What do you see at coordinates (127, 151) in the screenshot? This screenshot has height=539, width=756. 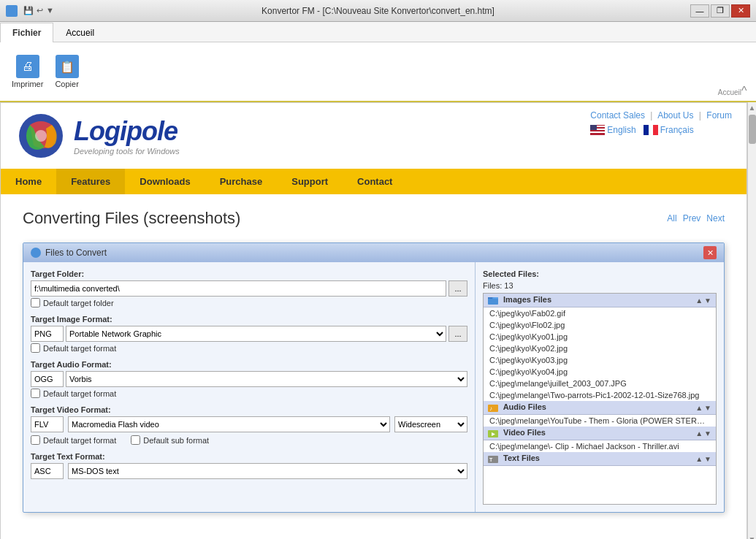 I see `logo-tagline: Developing tools for Windows` at bounding box center [127, 151].